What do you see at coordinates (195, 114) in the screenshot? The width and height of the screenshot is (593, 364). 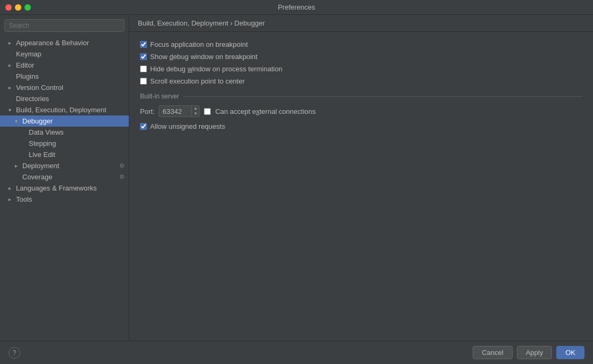 I see `spinner-down-button: ▼` at bounding box center [195, 114].